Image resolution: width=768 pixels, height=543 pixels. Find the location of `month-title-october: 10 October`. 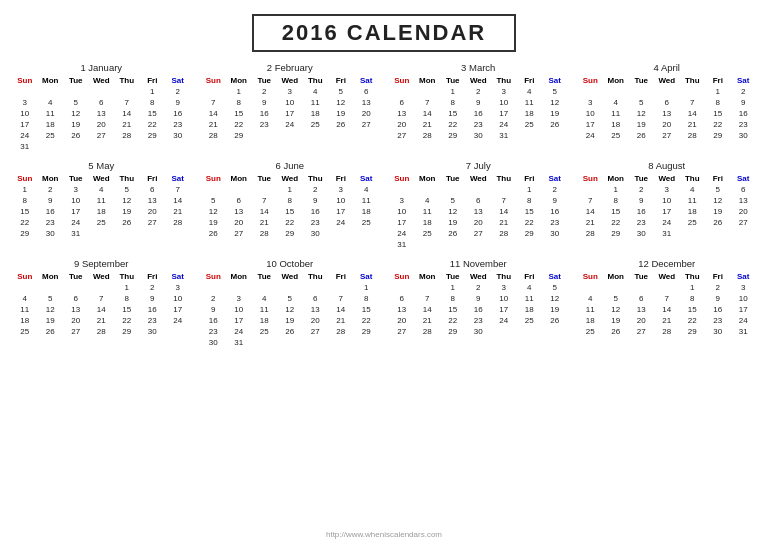

month-title-october: 10 October is located at coordinates (290, 264).